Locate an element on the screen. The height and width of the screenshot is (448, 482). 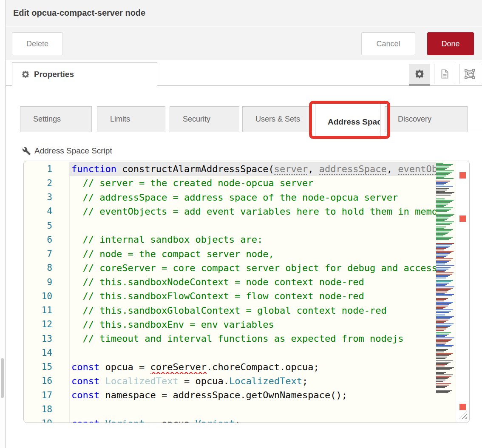
line-number-gutter: 7 is located at coordinates (47, 254).